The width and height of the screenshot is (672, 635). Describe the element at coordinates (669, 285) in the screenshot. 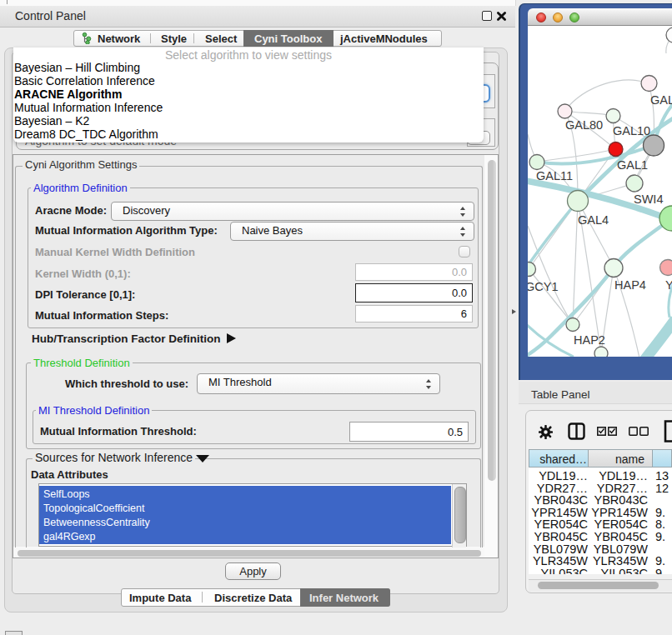

I see `svg-text: Y` at that location.